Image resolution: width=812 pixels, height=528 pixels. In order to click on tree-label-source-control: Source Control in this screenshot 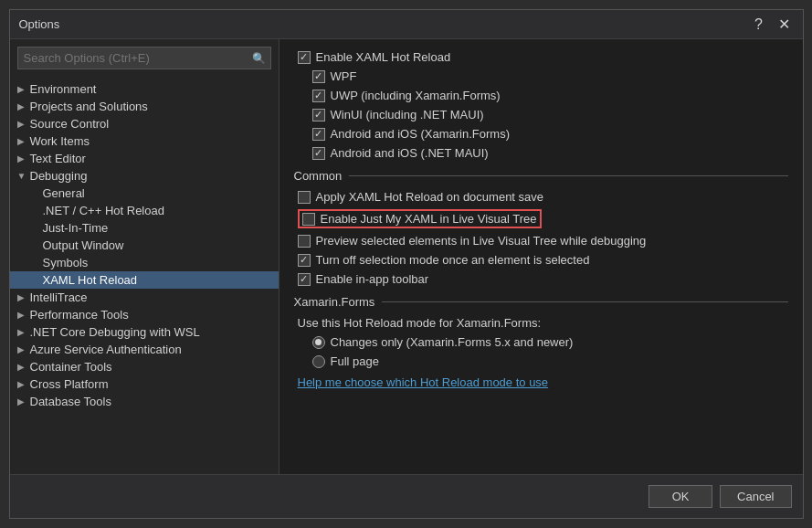, I will do `click(69, 124)`.